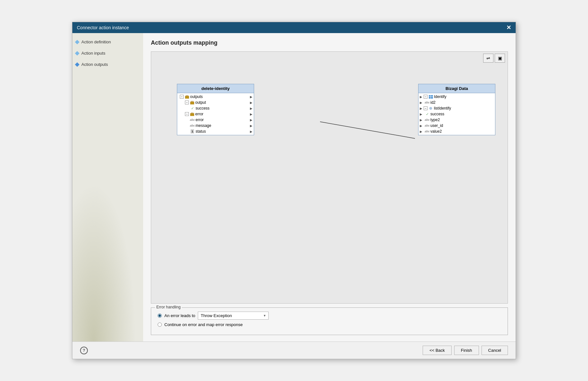 This screenshot has width=588, height=381. Describe the element at coordinates (495, 350) in the screenshot. I see `cancel-button: Cancel` at that location.